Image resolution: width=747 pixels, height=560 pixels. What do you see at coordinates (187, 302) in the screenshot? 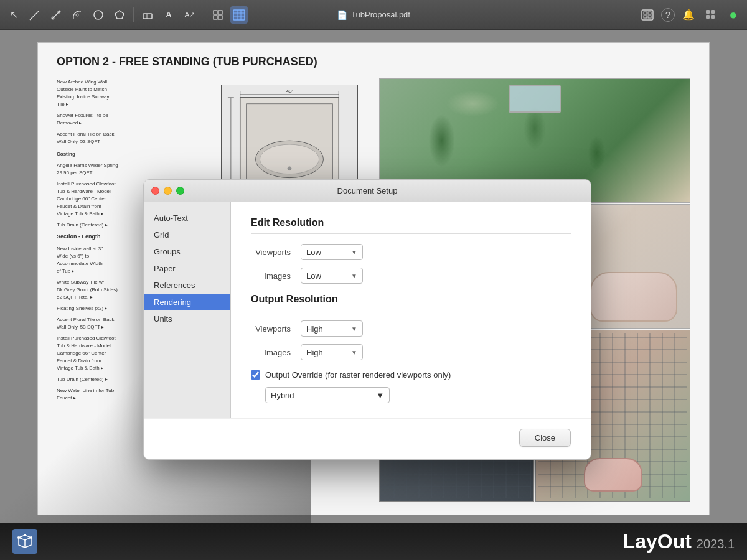
I see `nav-rendering: Rendering` at bounding box center [187, 302].